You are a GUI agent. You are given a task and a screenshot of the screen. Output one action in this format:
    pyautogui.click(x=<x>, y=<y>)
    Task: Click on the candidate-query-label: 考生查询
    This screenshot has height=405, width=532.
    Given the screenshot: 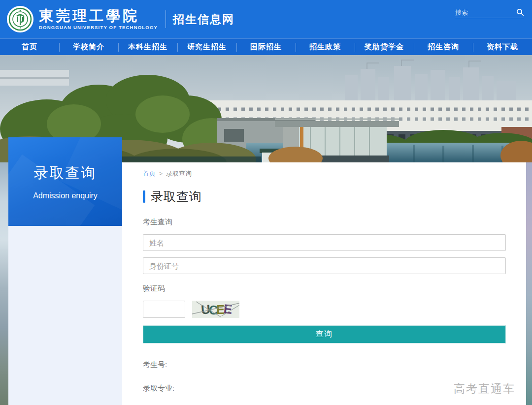 What is the action you would take?
    pyautogui.click(x=324, y=222)
    